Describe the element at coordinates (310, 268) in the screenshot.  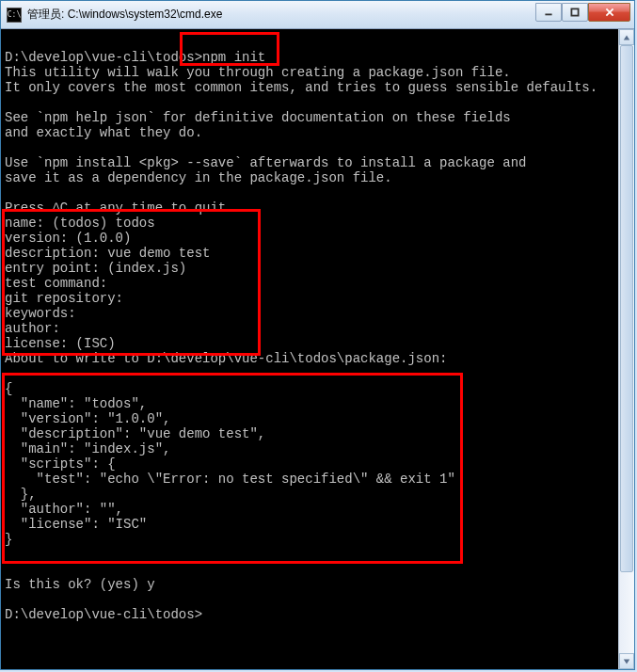
I see `terminal-line: entry point: (index.js)` at that location.